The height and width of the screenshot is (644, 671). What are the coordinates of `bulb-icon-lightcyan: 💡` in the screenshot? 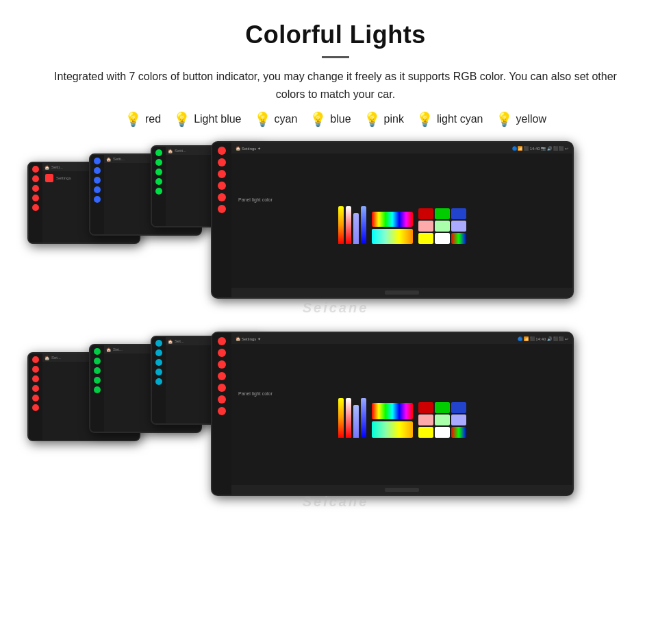 It's located at (425, 119).